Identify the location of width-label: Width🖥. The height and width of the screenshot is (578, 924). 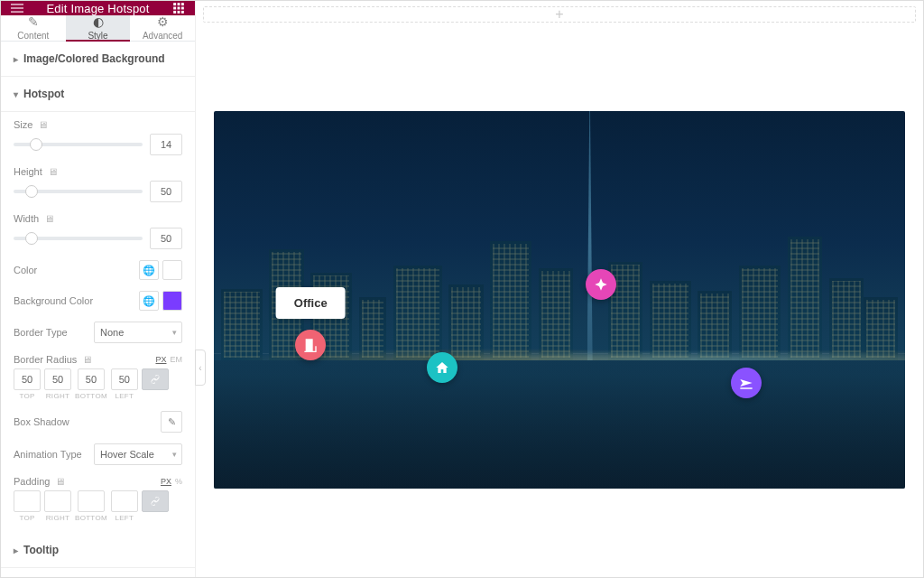
(34, 219).